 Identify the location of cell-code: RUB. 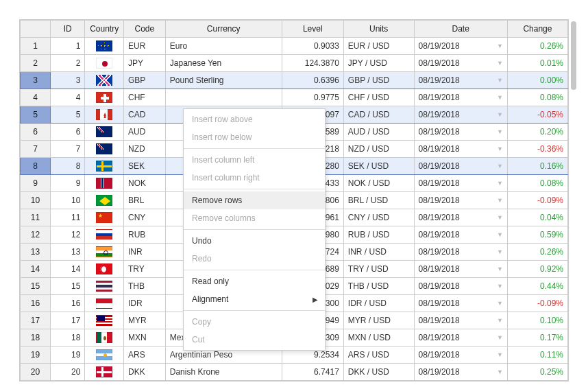
(144, 235).